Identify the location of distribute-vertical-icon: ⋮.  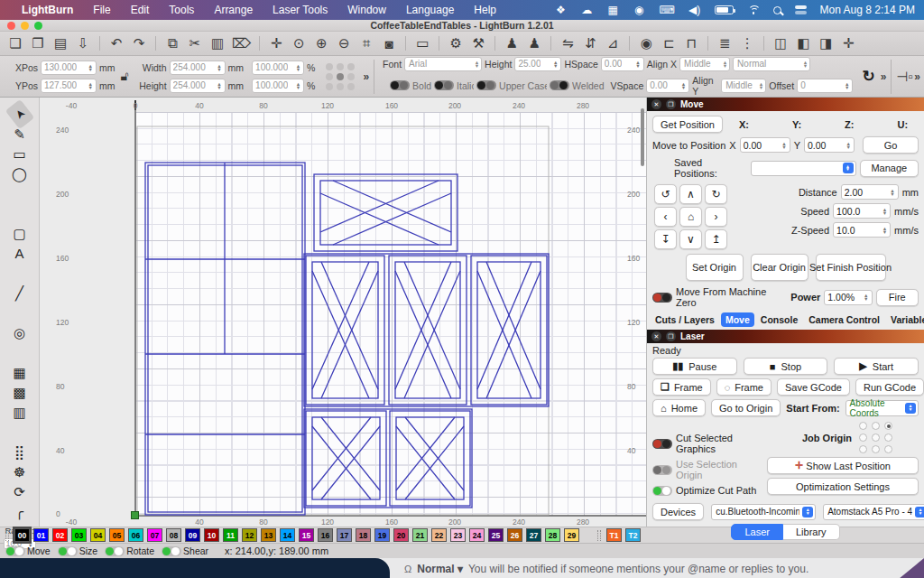
(747, 43).